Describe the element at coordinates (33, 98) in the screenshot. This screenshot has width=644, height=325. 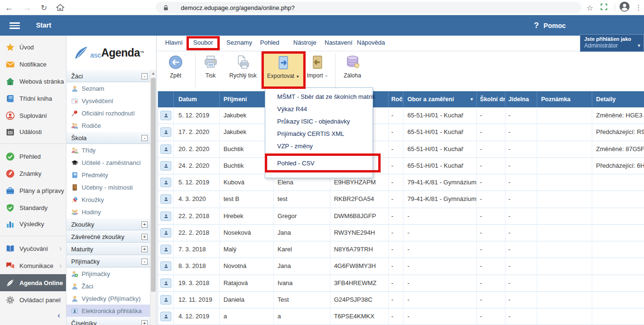
I see `sidebar-item: Třídní kniha` at that location.